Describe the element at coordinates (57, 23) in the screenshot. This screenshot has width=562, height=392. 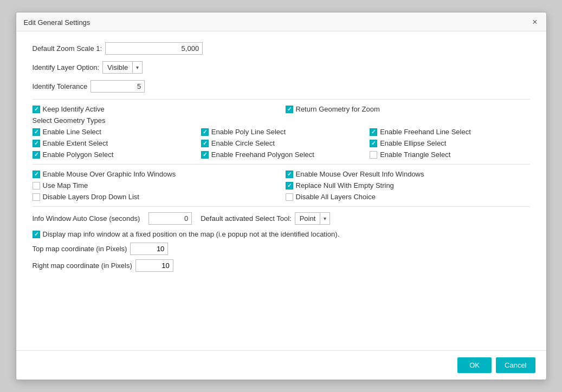
I see `dialog-title: Edit General Settings` at that location.